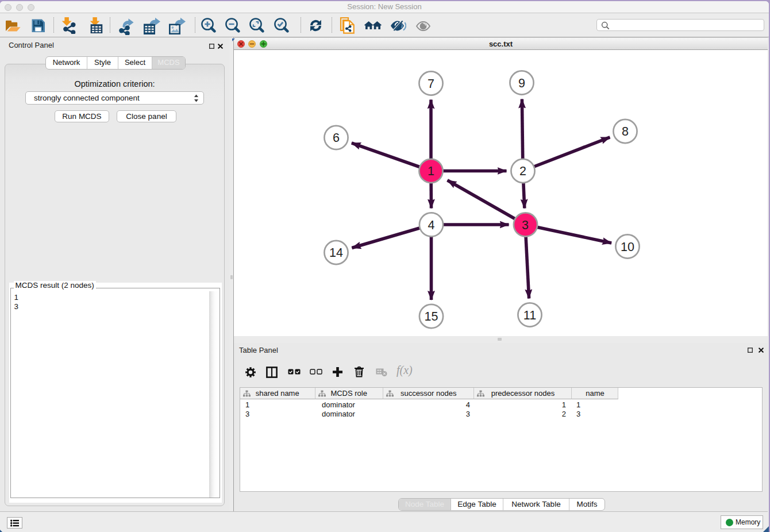  Describe the element at coordinates (522, 83) in the screenshot. I see `svg-text: 9` at that location.